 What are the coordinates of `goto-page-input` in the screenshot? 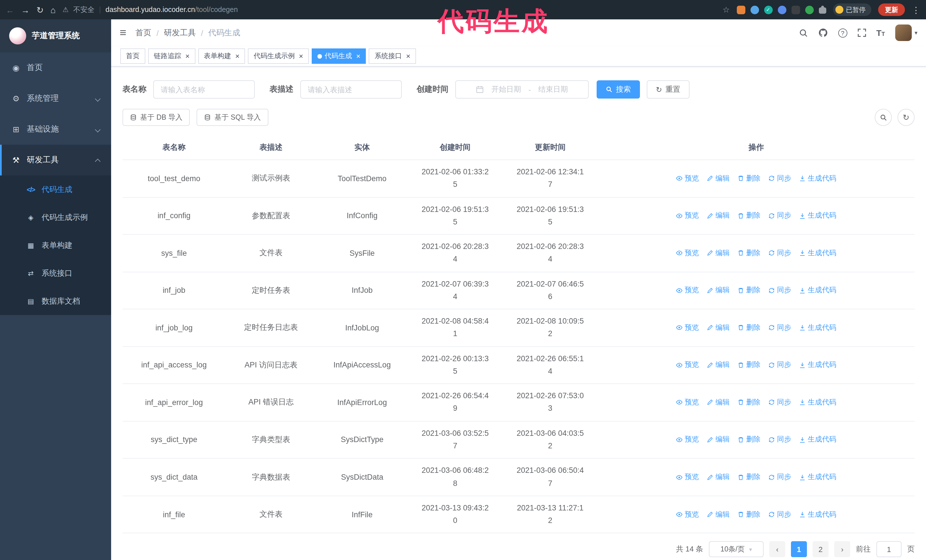 It's located at (889, 549).